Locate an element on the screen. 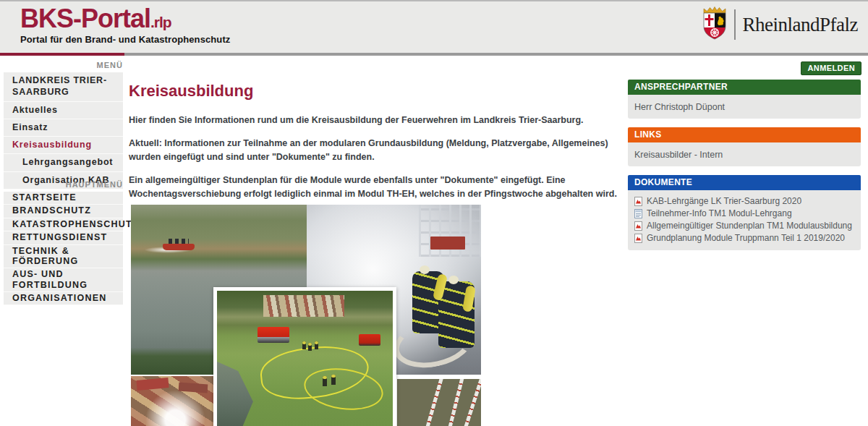 Image resolution: width=868 pixels, height=426 pixels. logo-separator is located at coordinates (735, 25).